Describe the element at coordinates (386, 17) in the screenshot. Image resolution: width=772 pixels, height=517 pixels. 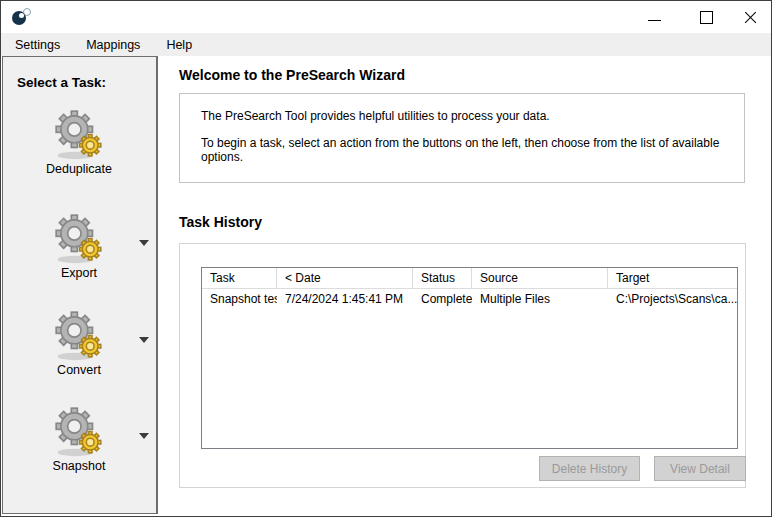
I see `titlebar` at that location.